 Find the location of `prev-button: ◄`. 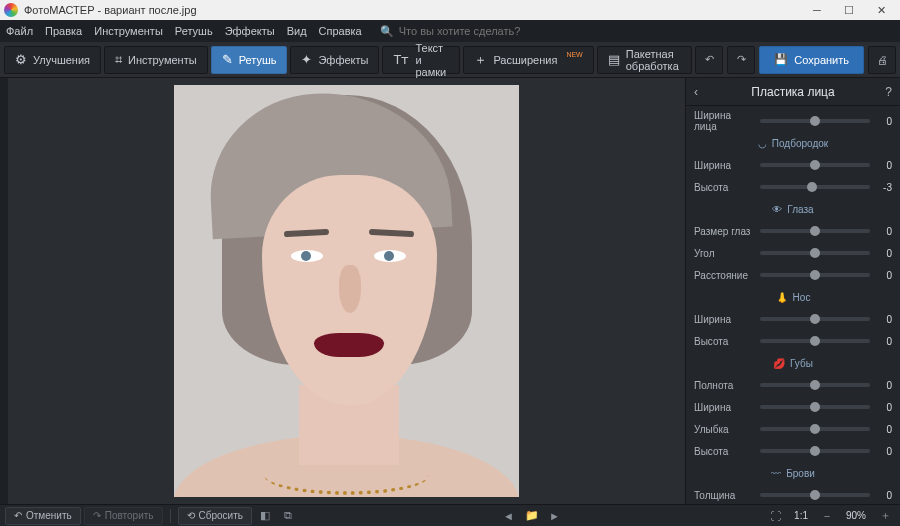

prev-button: ◄ is located at coordinates (509, 516).